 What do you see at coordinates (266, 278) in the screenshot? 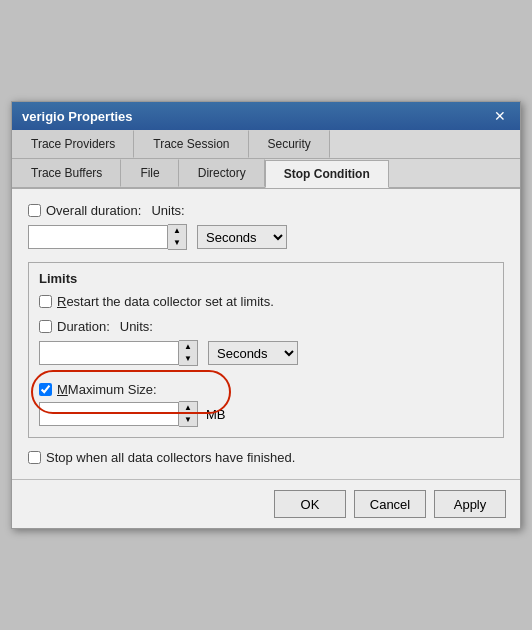
I see `limits-title: Limits` at bounding box center [266, 278].